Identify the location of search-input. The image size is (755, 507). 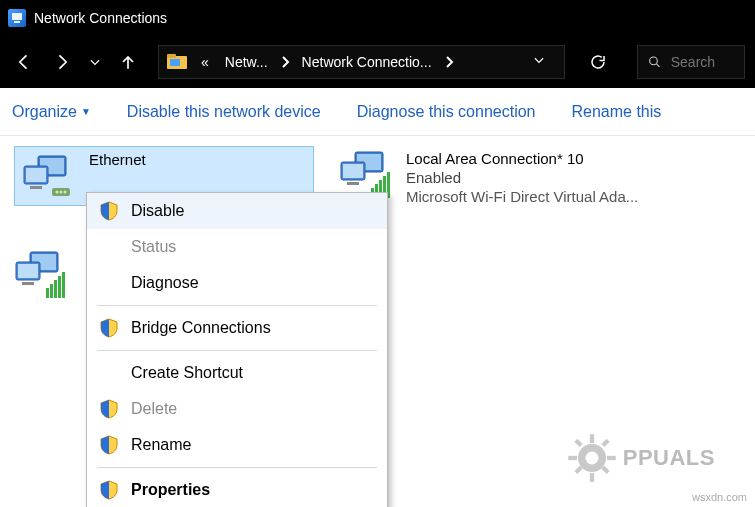
(702, 62).